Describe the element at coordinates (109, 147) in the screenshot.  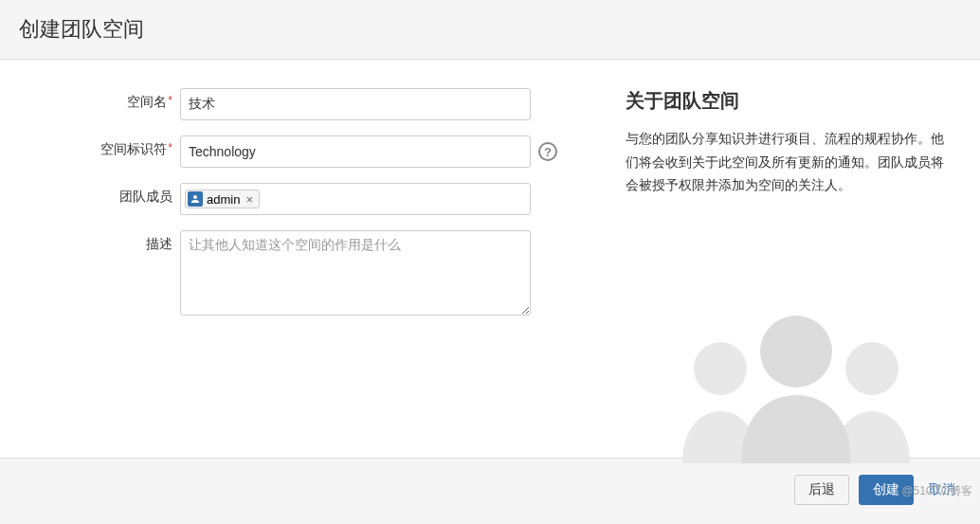
I see `label-space-id: 空间标识符*` at that location.